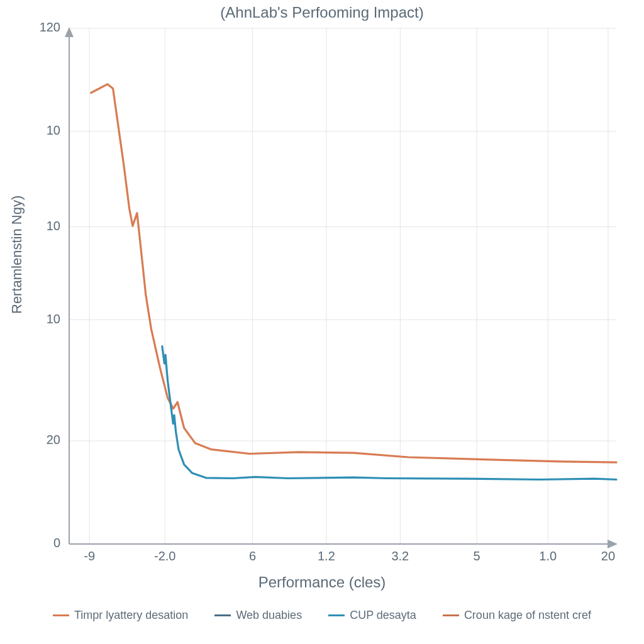 This screenshot has height=644, width=644. What do you see at coordinates (269, 615) in the screenshot?
I see `legend-label: Web duabies` at bounding box center [269, 615].